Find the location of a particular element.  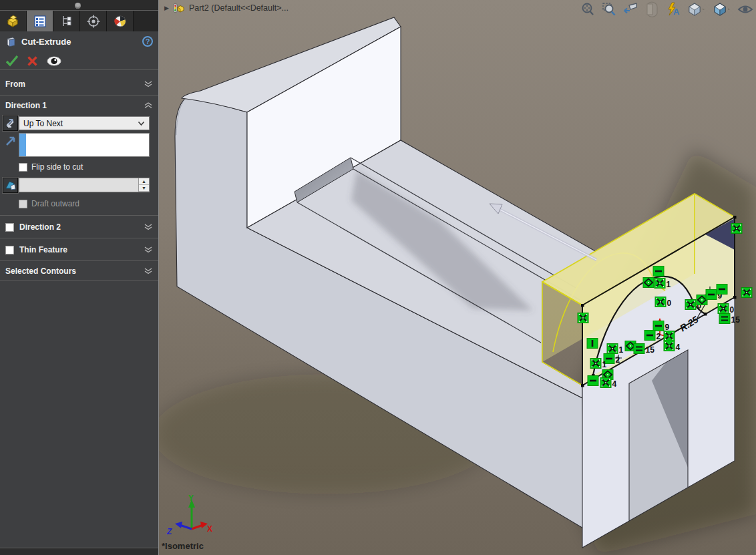

preview-eye-icon is located at coordinates (54, 61).